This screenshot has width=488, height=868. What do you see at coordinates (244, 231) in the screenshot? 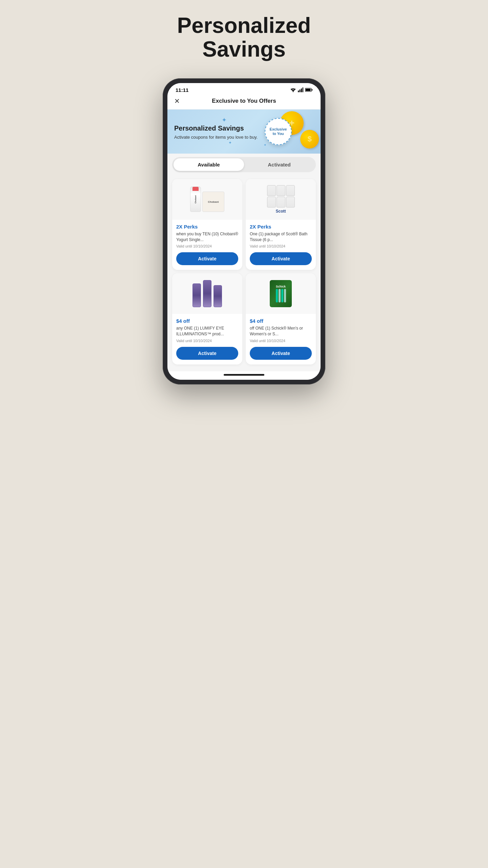
I see `phone-screen: 11:11` at bounding box center [244, 231].